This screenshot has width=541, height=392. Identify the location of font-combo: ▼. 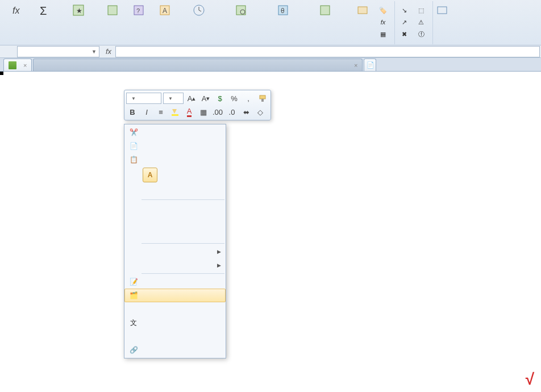
(144, 98).